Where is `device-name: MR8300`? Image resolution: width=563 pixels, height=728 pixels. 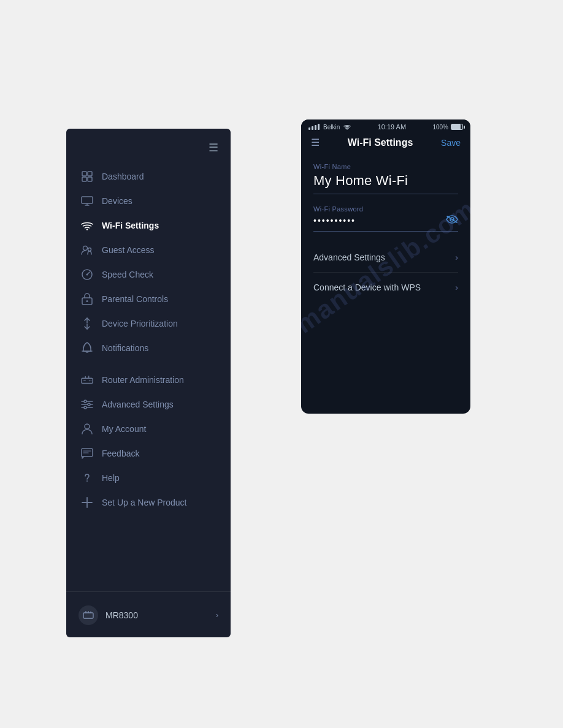
device-name: MR8300 is located at coordinates (157, 615).